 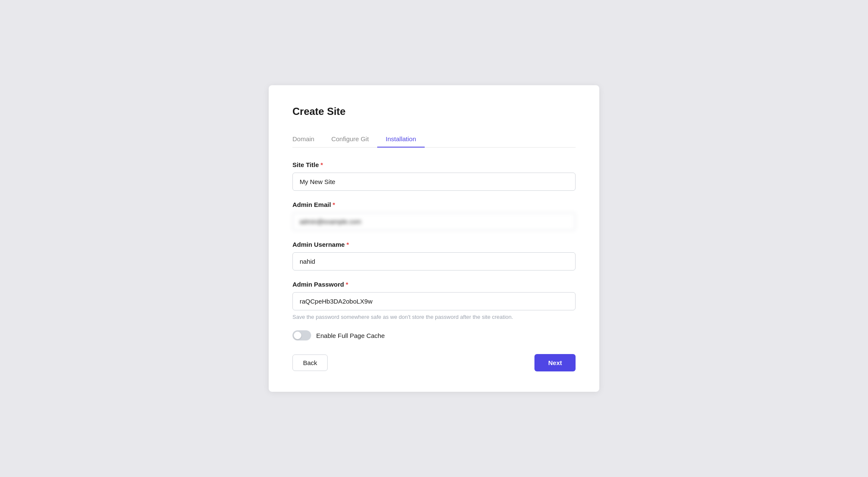 What do you see at coordinates (434, 139) in the screenshot?
I see `tab-bar: Domain Configure Git Installation` at bounding box center [434, 139].